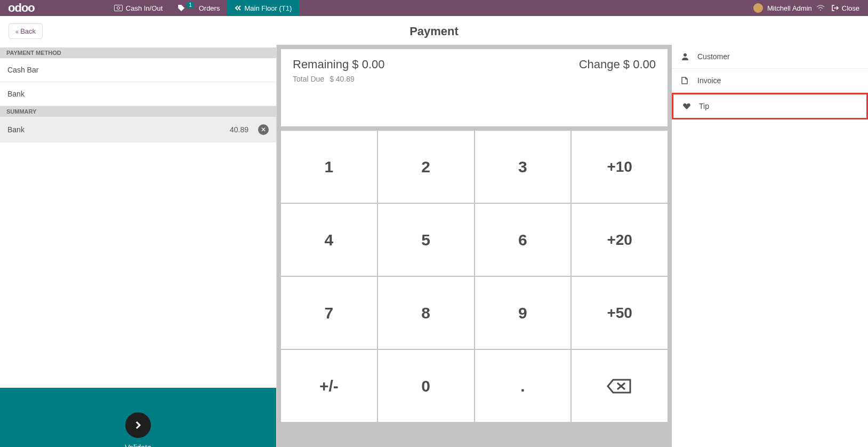 The image size is (868, 447). Describe the element at coordinates (138, 111) in the screenshot. I see `summary-header: SUMMARY` at that location.